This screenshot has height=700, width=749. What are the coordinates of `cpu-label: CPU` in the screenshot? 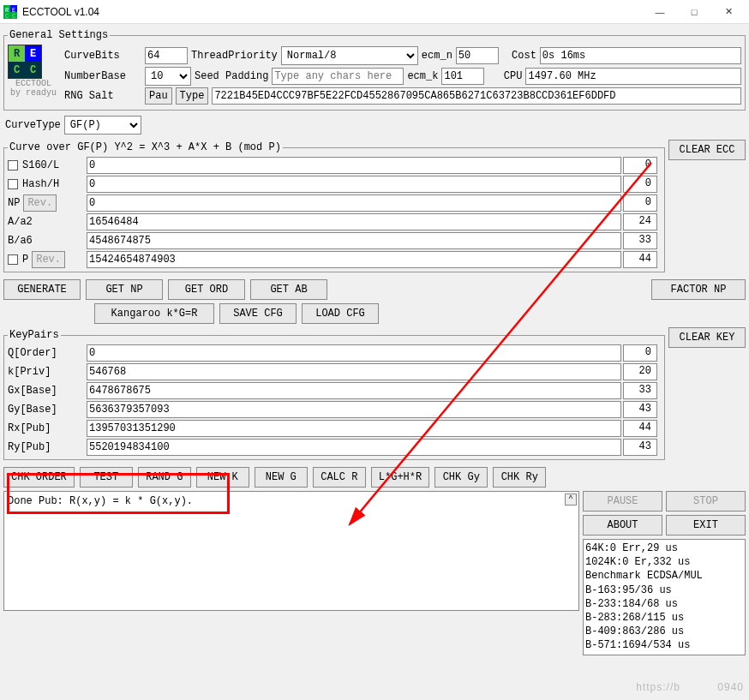 It's located at (505, 76).